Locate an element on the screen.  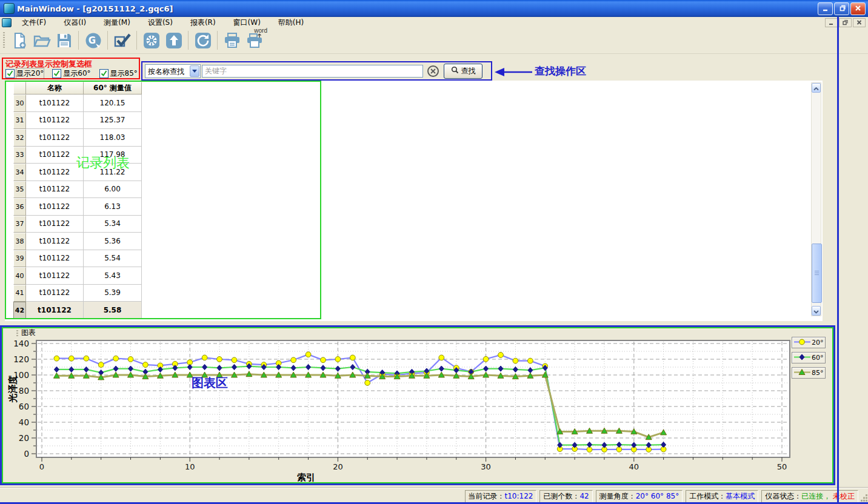
table-row: 37t1011225.34 is located at coordinates (78, 224).